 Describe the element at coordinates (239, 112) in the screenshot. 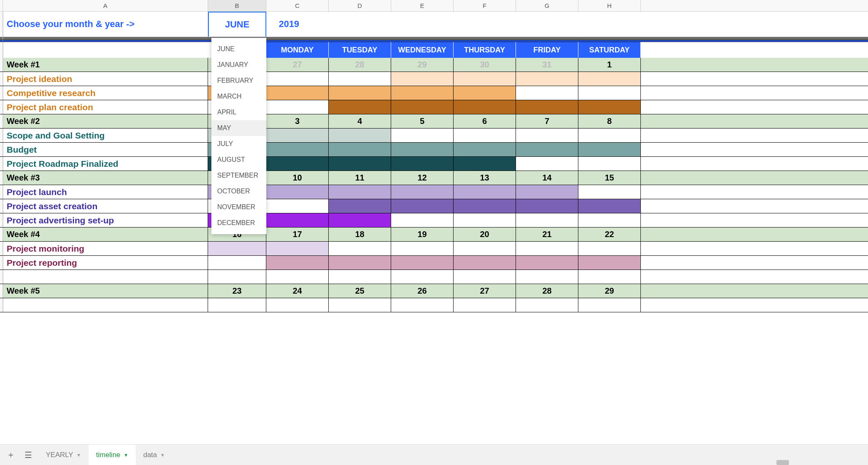

I see `month-option: APRIL` at that location.